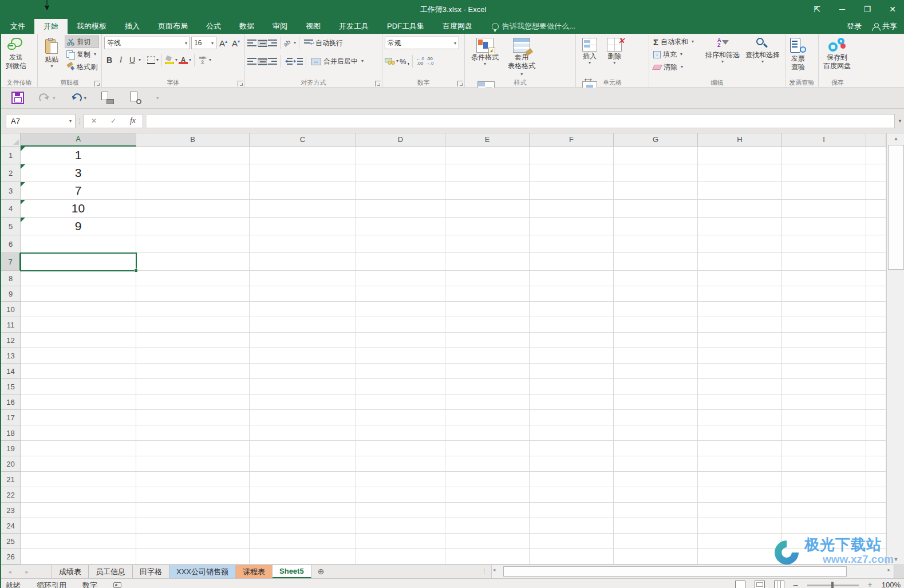  What do you see at coordinates (495, 570) in the screenshot?
I see `scroll-left-arrow: ◂` at bounding box center [495, 570].